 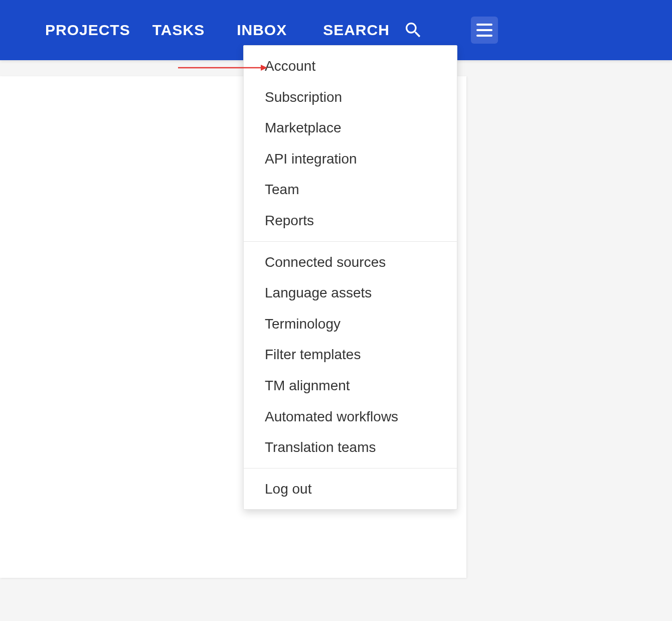 What do you see at coordinates (373, 30) in the screenshot?
I see `search-area: SEARCH` at bounding box center [373, 30].